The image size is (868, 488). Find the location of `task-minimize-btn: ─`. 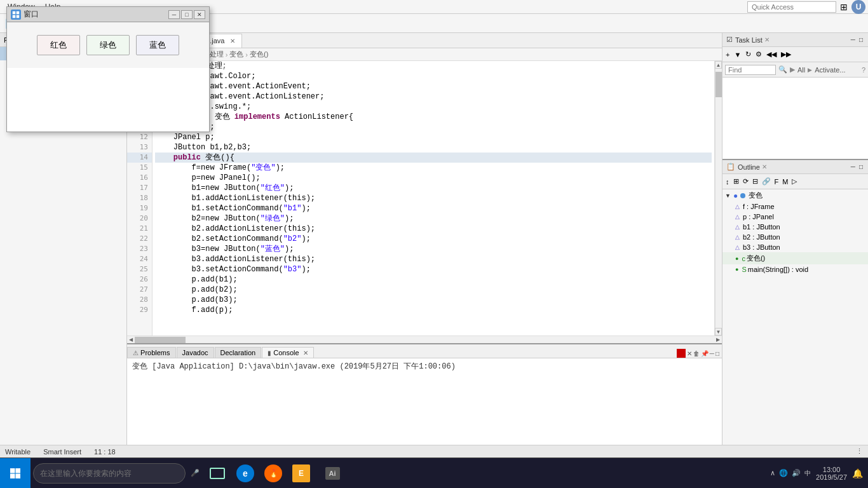

task-minimize-btn: ─ is located at coordinates (853, 39).